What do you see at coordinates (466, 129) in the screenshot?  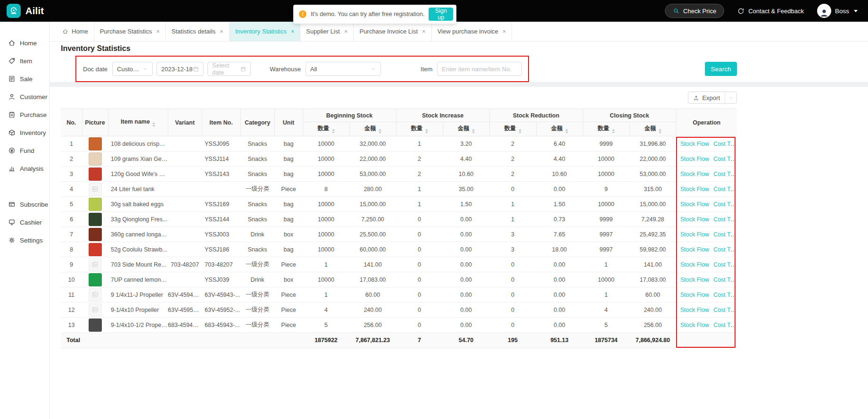 I see `column-increase-amount: 金额` at bounding box center [466, 129].